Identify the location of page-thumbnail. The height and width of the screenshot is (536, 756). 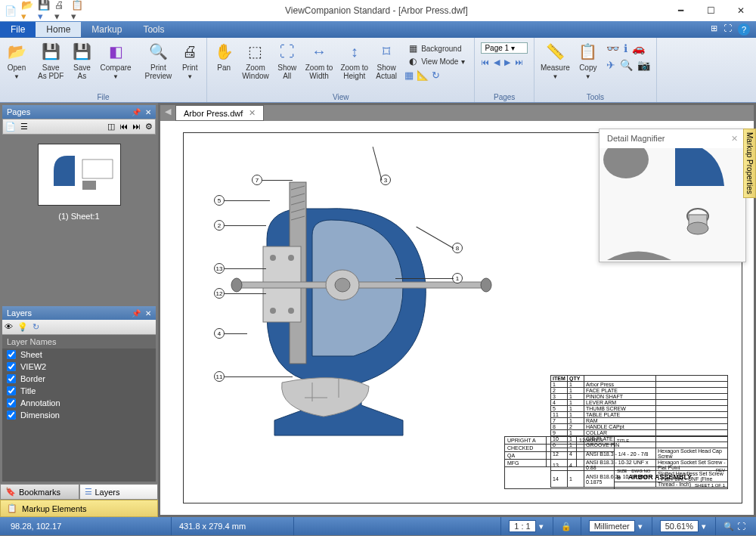
(79, 175).